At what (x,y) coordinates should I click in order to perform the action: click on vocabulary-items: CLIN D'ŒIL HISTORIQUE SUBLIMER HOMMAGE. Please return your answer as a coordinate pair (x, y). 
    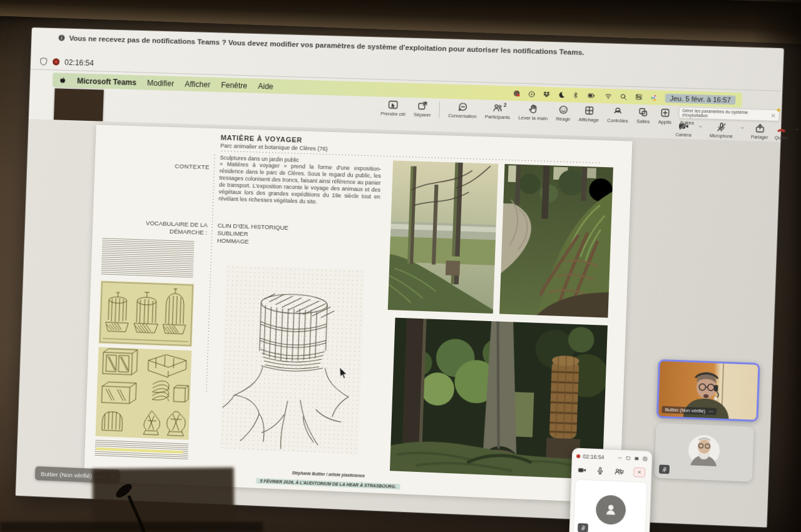
    Looking at the image, I should click on (253, 234).